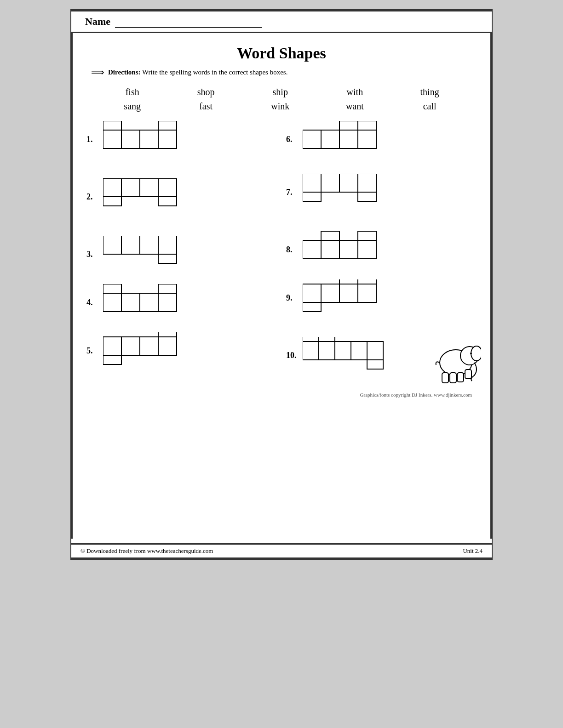  I want to click on ex-num-4: 4., so click(93, 296).